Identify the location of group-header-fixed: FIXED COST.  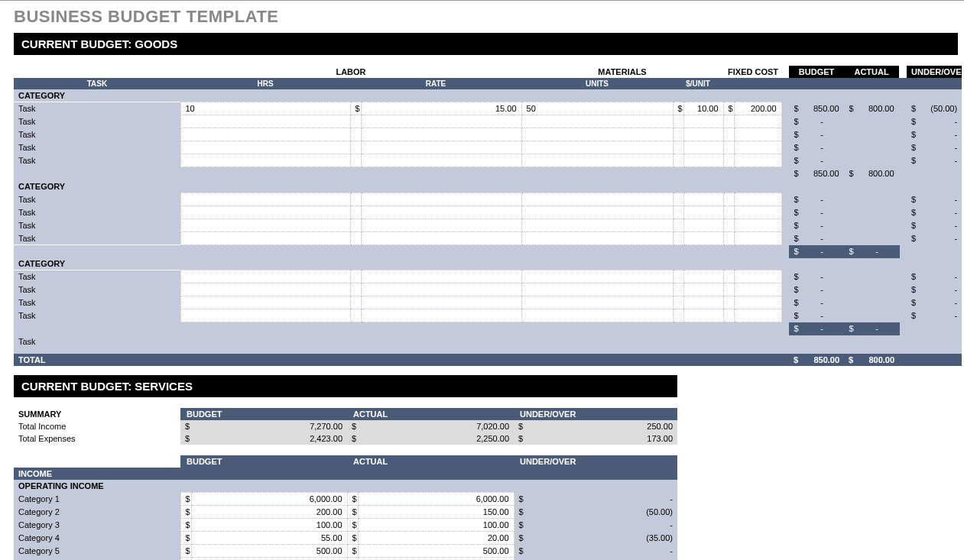
(752, 72).